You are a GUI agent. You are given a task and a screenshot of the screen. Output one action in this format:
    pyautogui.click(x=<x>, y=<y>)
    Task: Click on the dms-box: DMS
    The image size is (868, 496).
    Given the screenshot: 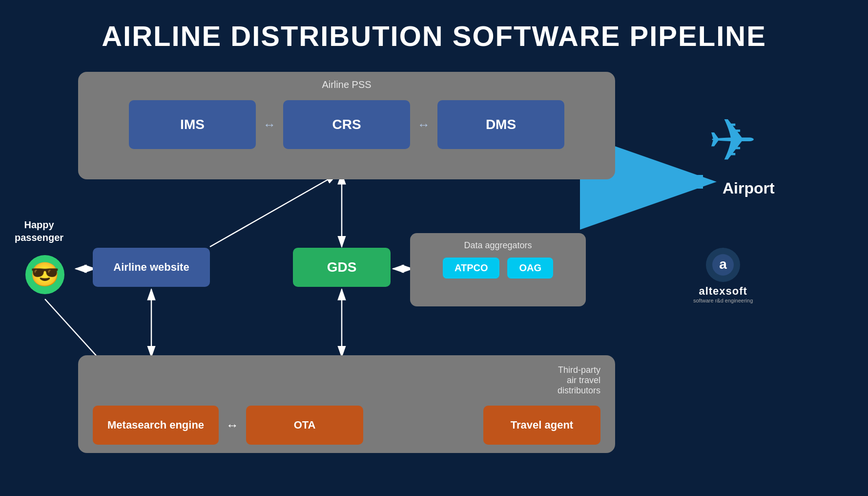 What is the action you would take?
    pyautogui.click(x=501, y=125)
    